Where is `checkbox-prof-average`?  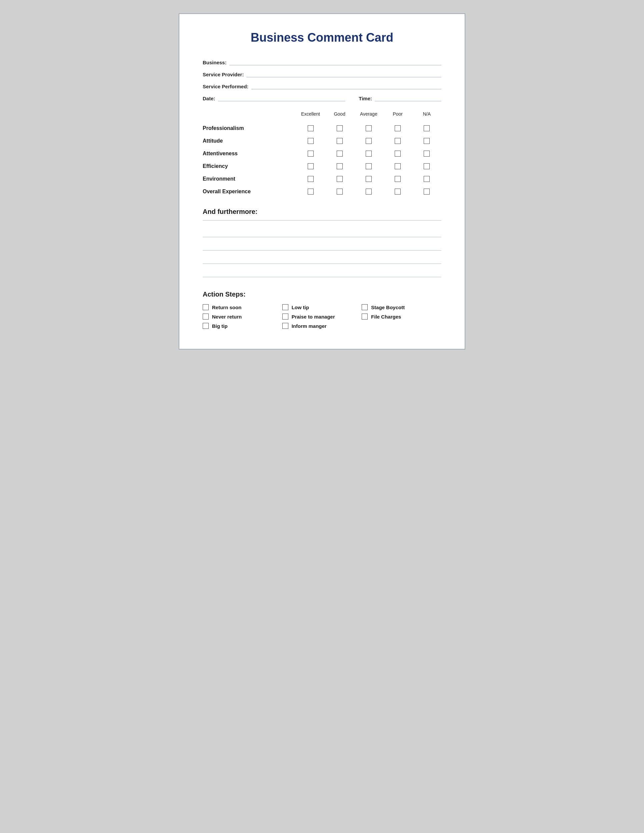 checkbox-prof-average is located at coordinates (369, 128).